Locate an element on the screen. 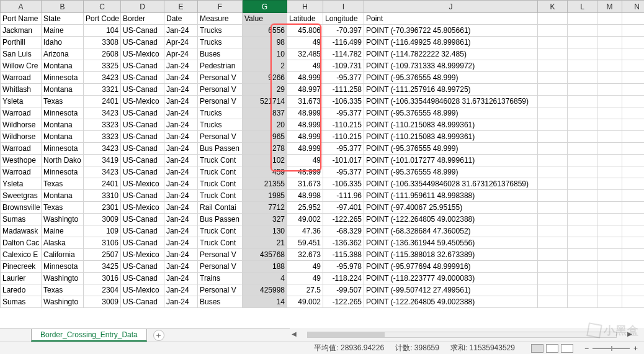 This screenshot has width=644, height=354. cell: 3308 is located at coordinates (102, 42).